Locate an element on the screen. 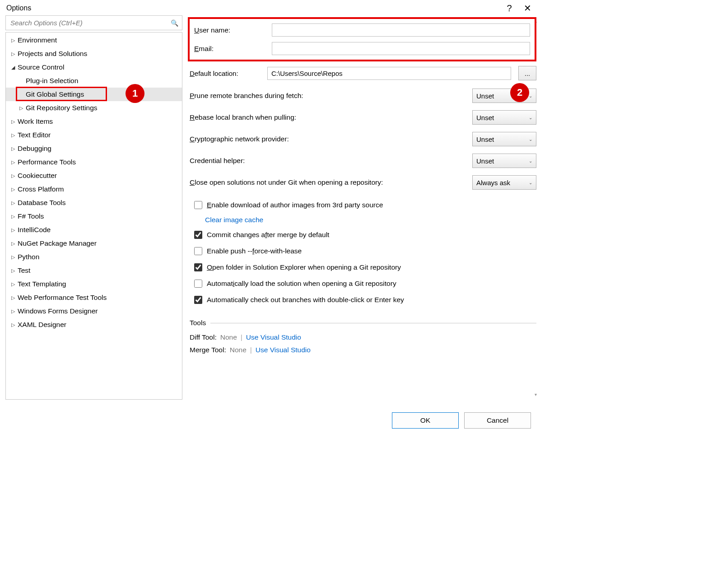 Image resolution: width=717 pixels, height=588 pixels. tree-nuget: ▷NuGet Package Manager is located at coordinates (94, 243).